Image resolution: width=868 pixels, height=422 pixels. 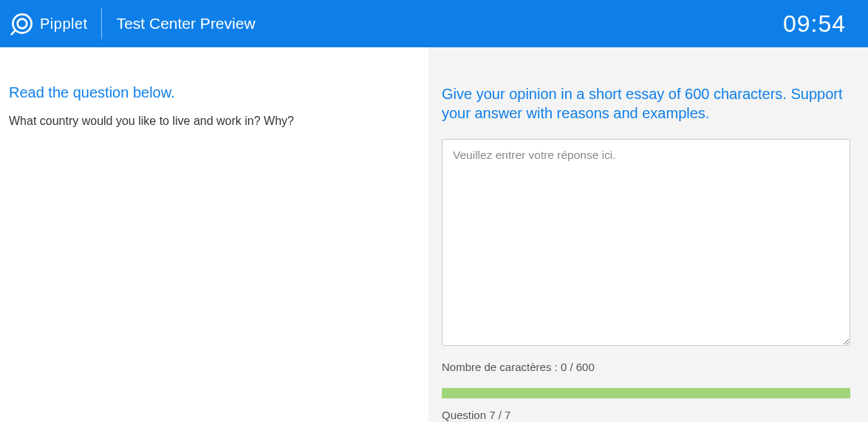 I want to click on question-heading: Read the question below., so click(x=214, y=93).